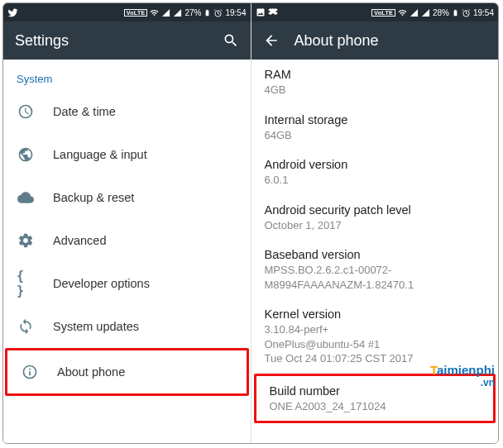 Image resolution: width=503 pixels, height=448 pixels. What do you see at coordinates (376, 136) in the screenshot?
I see `detail-value: 64GB` at bounding box center [376, 136].